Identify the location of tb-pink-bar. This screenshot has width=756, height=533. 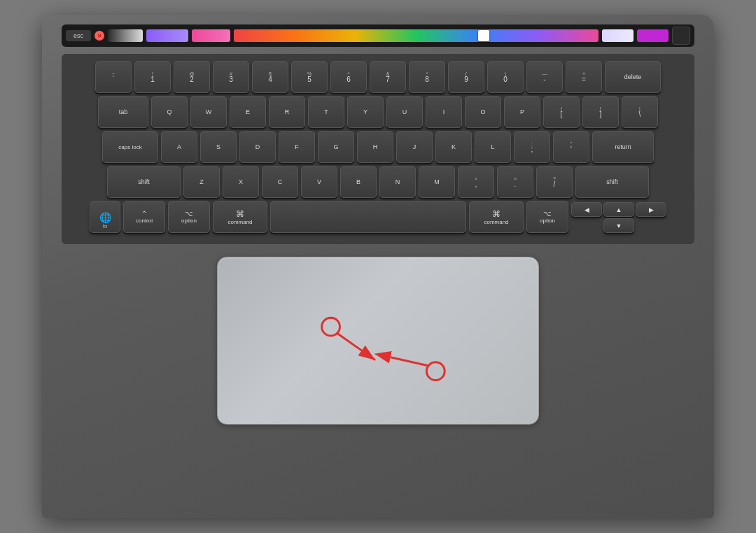
(211, 36).